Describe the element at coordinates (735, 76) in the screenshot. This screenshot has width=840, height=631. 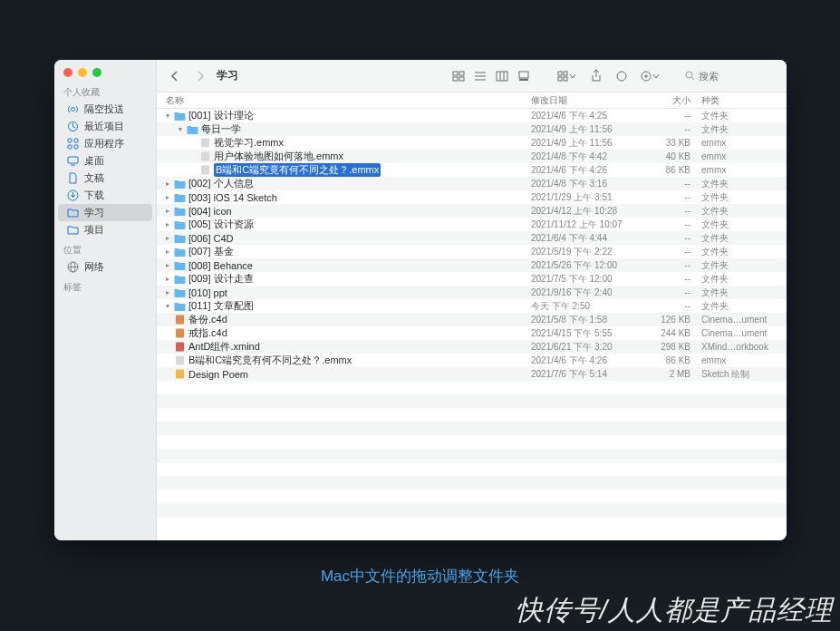
I see `search-input` at that location.